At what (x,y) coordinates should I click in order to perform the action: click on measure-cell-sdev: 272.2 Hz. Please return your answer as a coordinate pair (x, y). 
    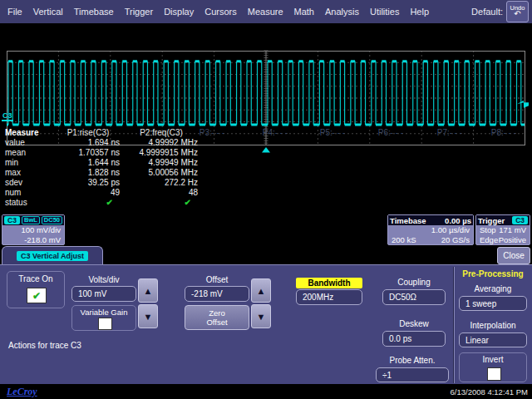
    Looking at the image, I should click on (161, 183).